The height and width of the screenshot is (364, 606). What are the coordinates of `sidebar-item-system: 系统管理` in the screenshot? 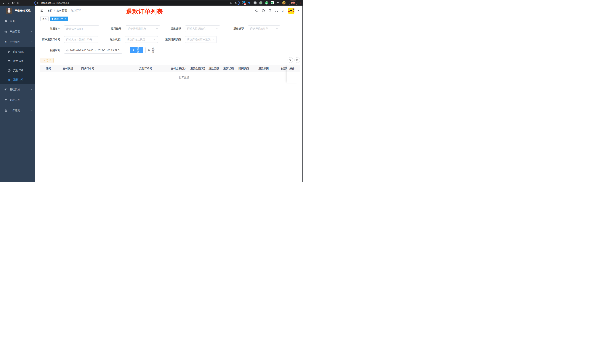 It's located at (18, 32).